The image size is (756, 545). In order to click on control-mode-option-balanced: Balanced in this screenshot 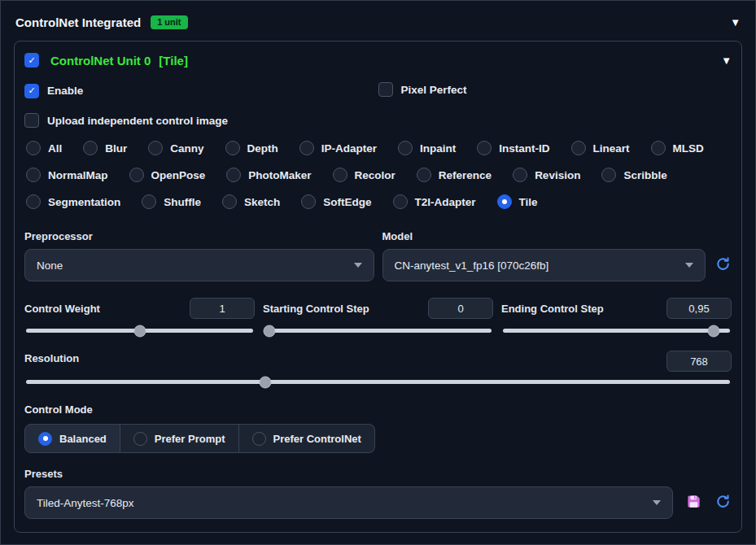, I will do `click(72, 438)`.